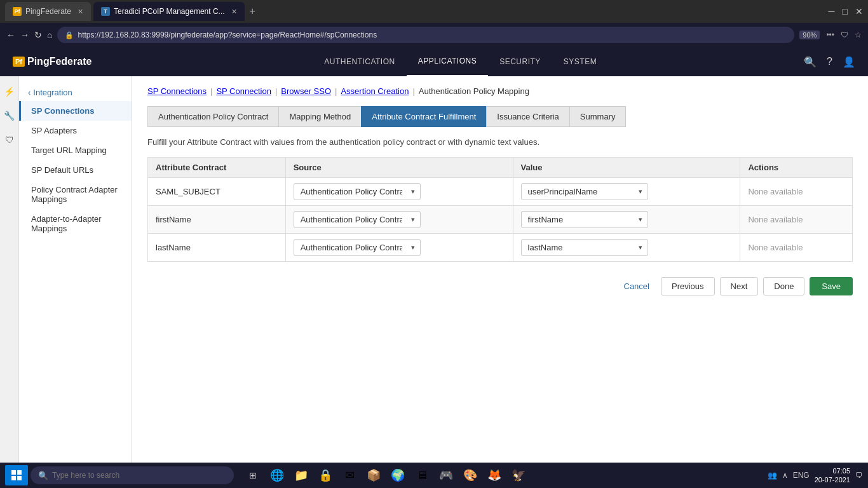  Describe the element at coordinates (48, 11) in the screenshot. I see `tab1-label: PingFederate` at that location.